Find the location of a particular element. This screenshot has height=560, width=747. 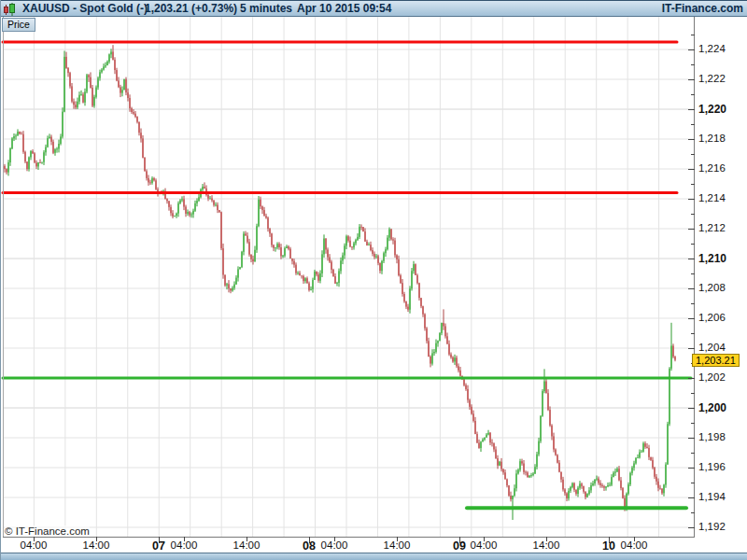

tab-price: Price is located at coordinates (19, 24).